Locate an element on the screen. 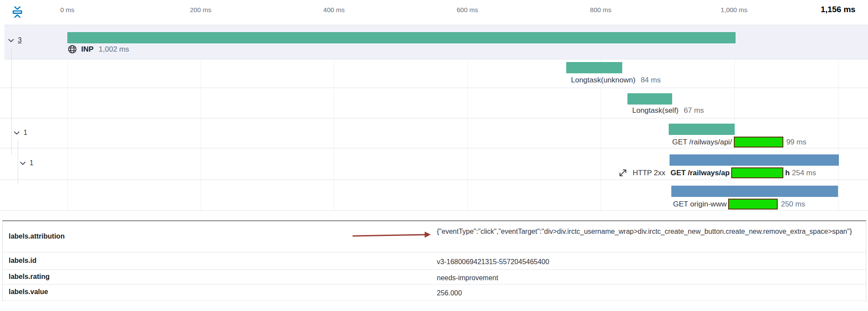 The height and width of the screenshot is (311, 868). span-name: INP is located at coordinates (87, 49).